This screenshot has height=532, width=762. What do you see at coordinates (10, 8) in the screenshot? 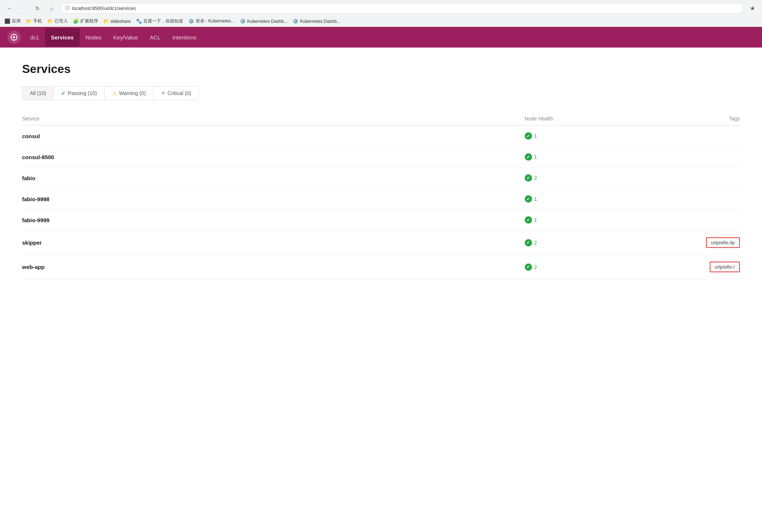
I see `back-button: ←` at bounding box center [10, 8].